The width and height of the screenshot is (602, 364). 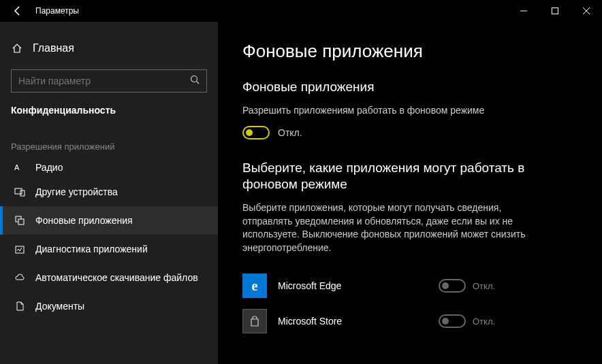 What do you see at coordinates (256, 133) in the screenshot?
I see `master-toggle` at bounding box center [256, 133].